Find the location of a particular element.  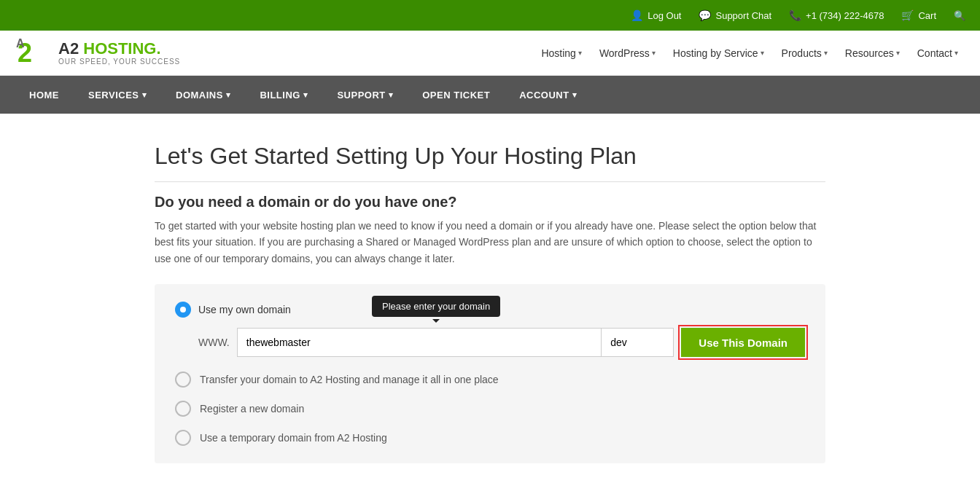

domain-input-row: WWW. Please enter your domain Use This D… is located at coordinates (490, 342).